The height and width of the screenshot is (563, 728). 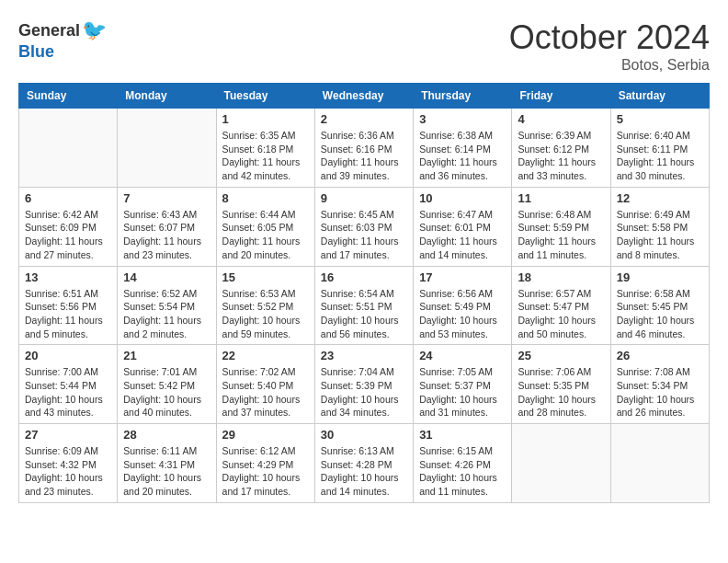 What do you see at coordinates (660, 392) in the screenshot?
I see `day-info: Sunrise: 7:08 AM Sunset: 5:34 PM Dayligh…` at bounding box center [660, 392].